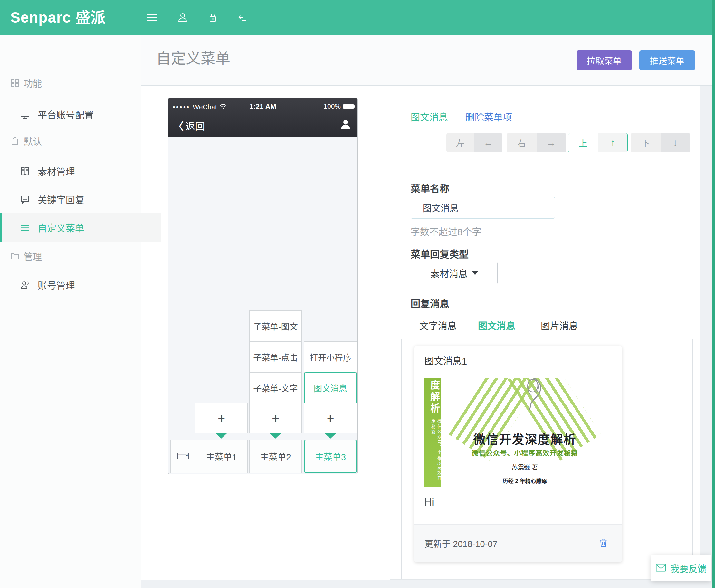 This screenshot has width=715, height=588. Describe the element at coordinates (522, 143) in the screenshot. I see `move-right-label: 右` at that location.